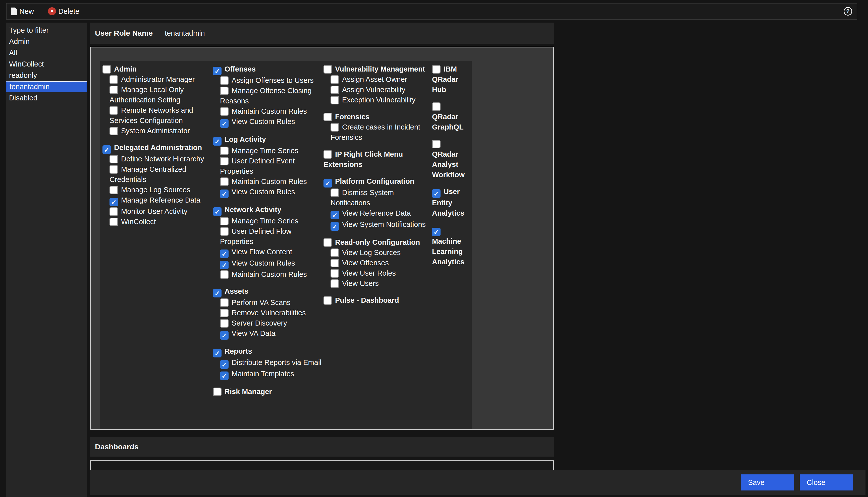 This screenshot has width=868, height=497. I want to click on sidebar-item-disabled: Disabled, so click(46, 98).